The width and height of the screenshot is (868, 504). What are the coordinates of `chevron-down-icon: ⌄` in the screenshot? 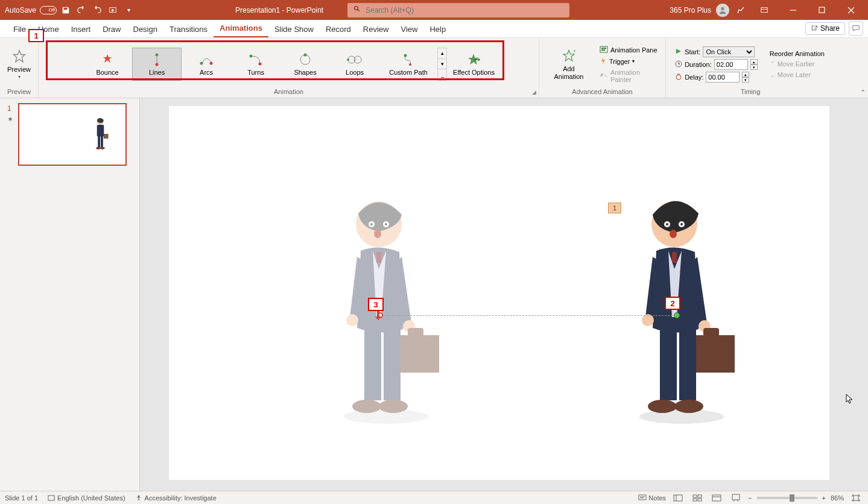 It's located at (772, 75).